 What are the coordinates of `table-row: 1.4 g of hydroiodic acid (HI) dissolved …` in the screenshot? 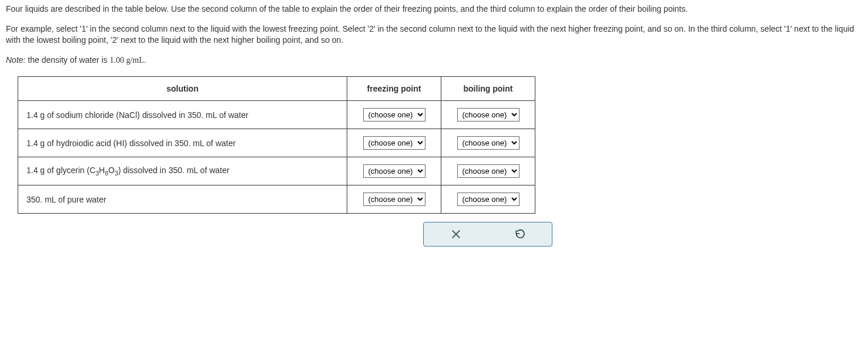 It's located at (277, 143).